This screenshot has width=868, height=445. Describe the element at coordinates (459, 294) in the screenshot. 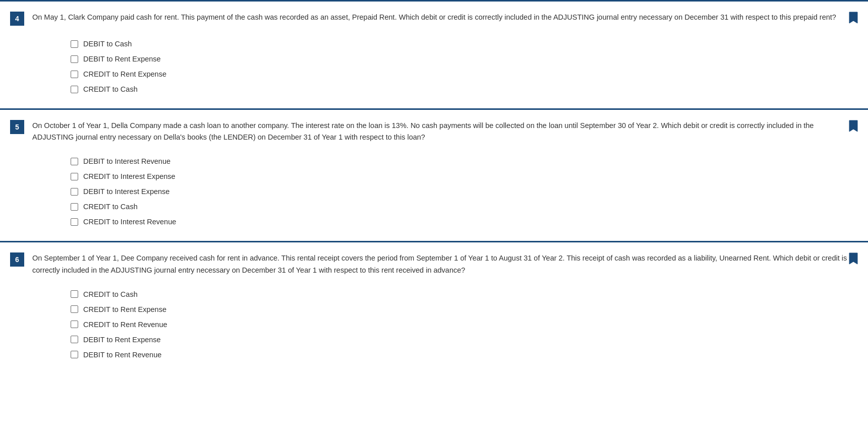

I see `option-item-6-0: CREDIT to Cash` at that location.